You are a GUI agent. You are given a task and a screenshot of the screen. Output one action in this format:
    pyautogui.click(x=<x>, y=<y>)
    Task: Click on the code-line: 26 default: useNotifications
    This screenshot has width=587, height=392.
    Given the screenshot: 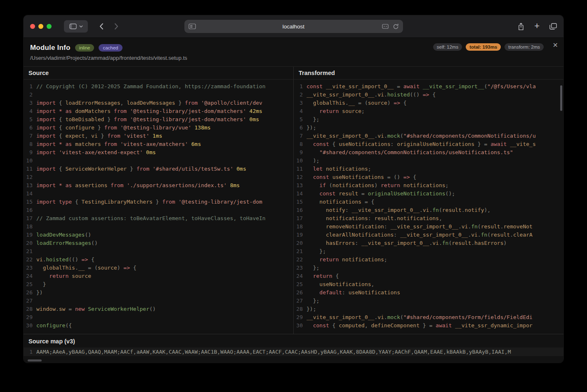 What is the action you would take?
    pyautogui.click(x=429, y=293)
    